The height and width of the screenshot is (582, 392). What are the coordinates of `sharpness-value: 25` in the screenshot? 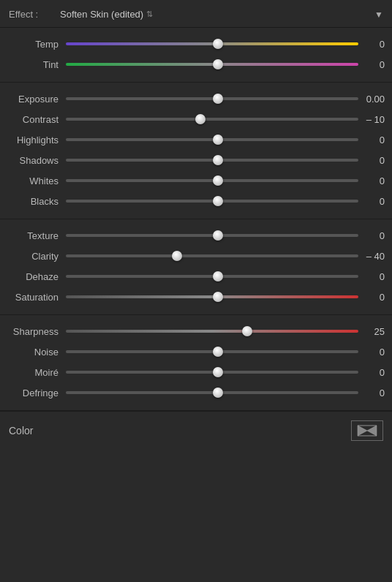 It's located at (372, 332).